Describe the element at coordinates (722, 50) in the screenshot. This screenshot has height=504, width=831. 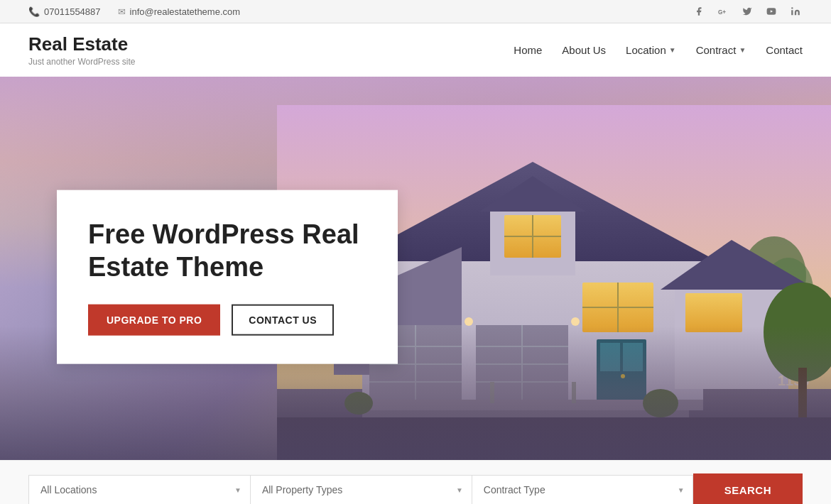
I see `nav-contract: Contract ▼` at that location.